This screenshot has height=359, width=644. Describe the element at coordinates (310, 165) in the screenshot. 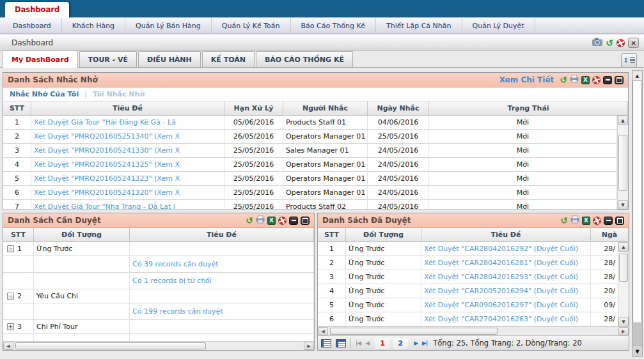

I see `reminder-row: 4Xét Duyệt "PMRQ201605241325" (Xem X25/0…` at that location.